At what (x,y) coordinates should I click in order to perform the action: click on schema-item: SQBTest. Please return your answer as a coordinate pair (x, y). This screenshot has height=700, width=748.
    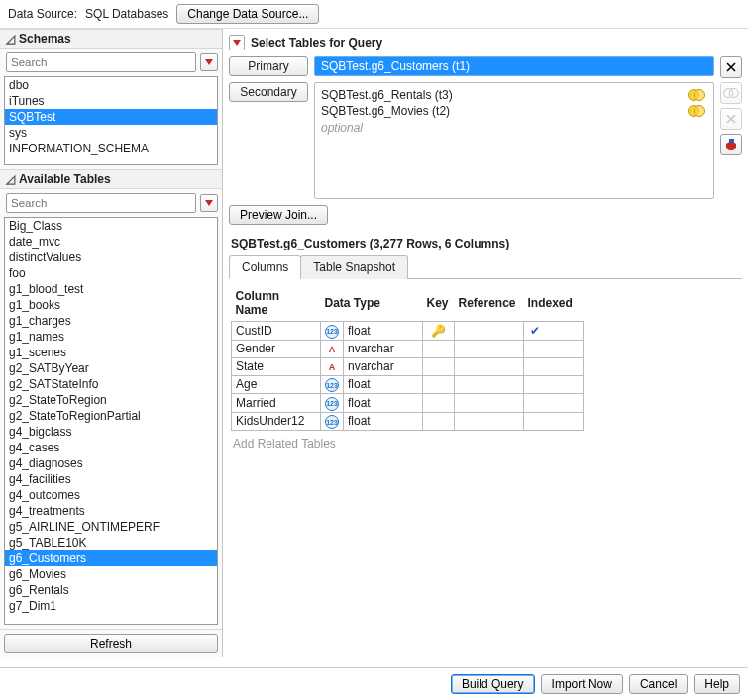
    Looking at the image, I should click on (111, 117).